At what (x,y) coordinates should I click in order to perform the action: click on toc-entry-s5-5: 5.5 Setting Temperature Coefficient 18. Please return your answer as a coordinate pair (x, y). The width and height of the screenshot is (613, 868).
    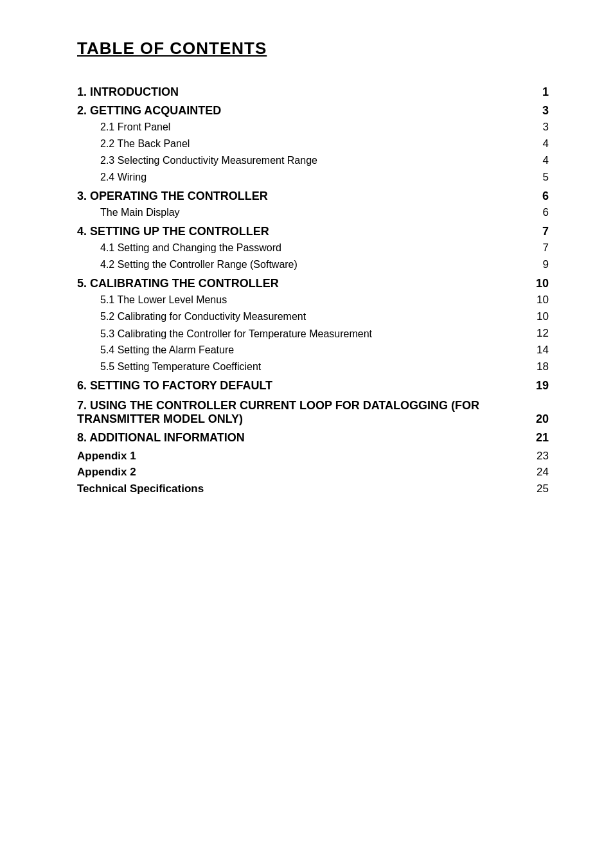
    Looking at the image, I should click on (313, 367).